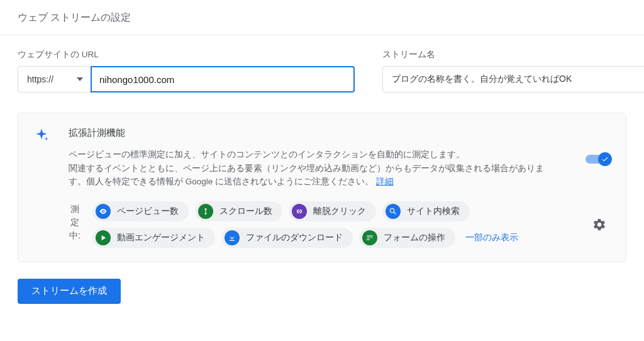 Image resolution: width=644 pixels, height=341 pixels. What do you see at coordinates (426, 211) in the screenshot?
I see `event-chip: サイト内検索` at bounding box center [426, 211].